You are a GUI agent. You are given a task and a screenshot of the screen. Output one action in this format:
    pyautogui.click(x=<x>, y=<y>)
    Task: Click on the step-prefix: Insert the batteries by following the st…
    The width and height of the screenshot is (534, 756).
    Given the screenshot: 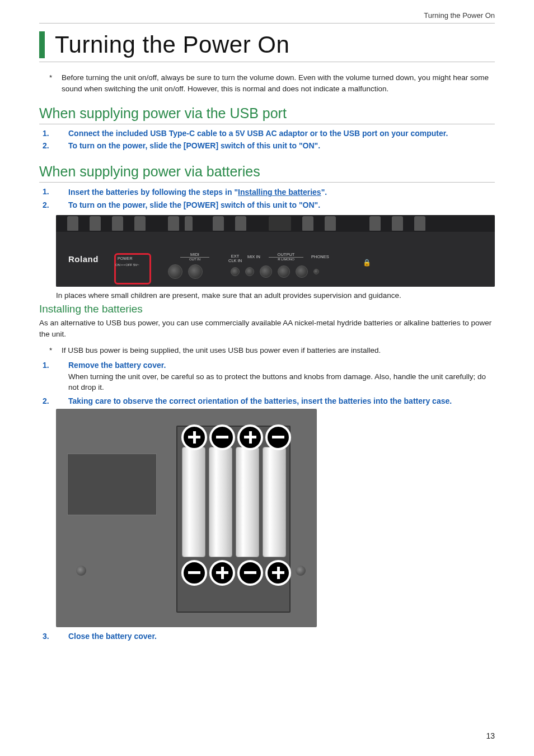 What is the action you would take?
    pyautogui.click(x=153, y=192)
    